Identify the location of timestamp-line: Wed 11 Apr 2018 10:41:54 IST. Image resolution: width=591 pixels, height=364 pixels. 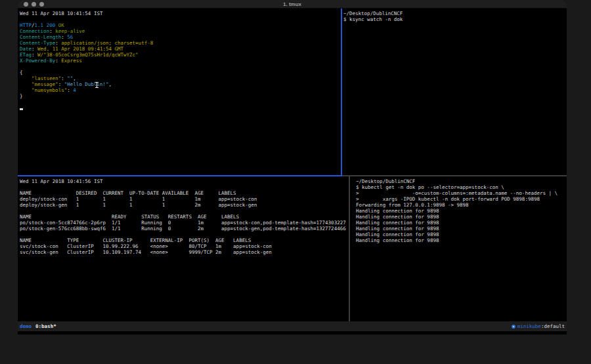
(180, 13).